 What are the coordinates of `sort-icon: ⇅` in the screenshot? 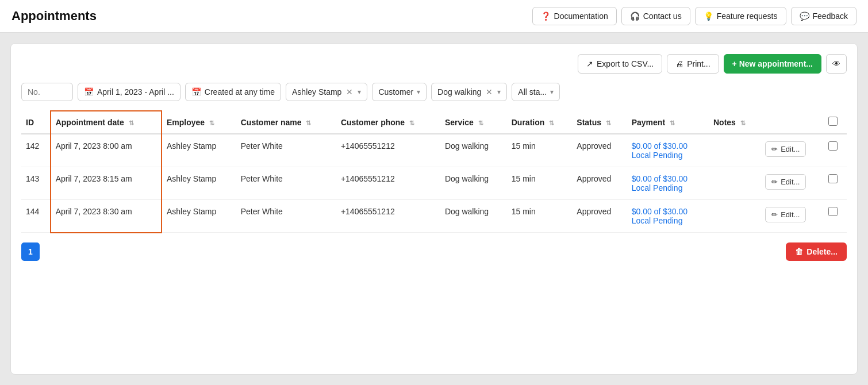 It's located at (131, 123).